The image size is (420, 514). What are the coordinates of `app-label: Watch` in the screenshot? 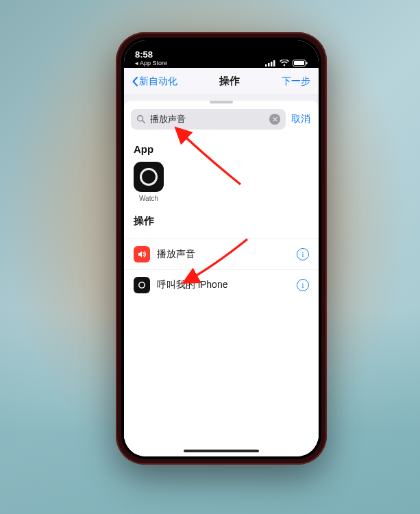 It's located at (149, 199).